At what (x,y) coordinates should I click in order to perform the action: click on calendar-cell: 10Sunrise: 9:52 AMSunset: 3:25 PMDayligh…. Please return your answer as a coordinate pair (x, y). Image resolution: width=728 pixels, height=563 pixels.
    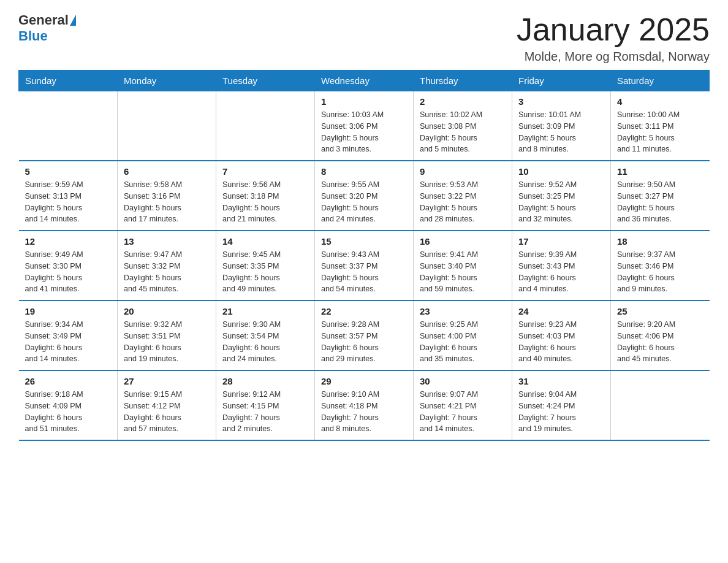
    Looking at the image, I should click on (561, 196).